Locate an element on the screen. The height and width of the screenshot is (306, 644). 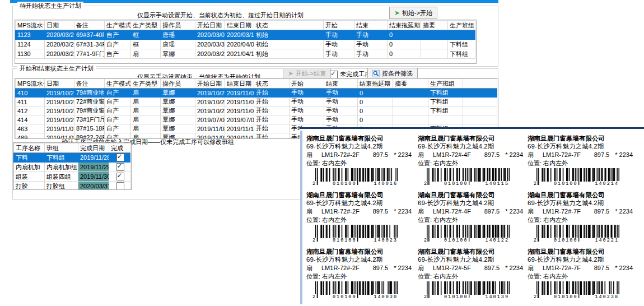
filter-by-condition-button: 按条件筛选 is located at coordinates (393, 73).